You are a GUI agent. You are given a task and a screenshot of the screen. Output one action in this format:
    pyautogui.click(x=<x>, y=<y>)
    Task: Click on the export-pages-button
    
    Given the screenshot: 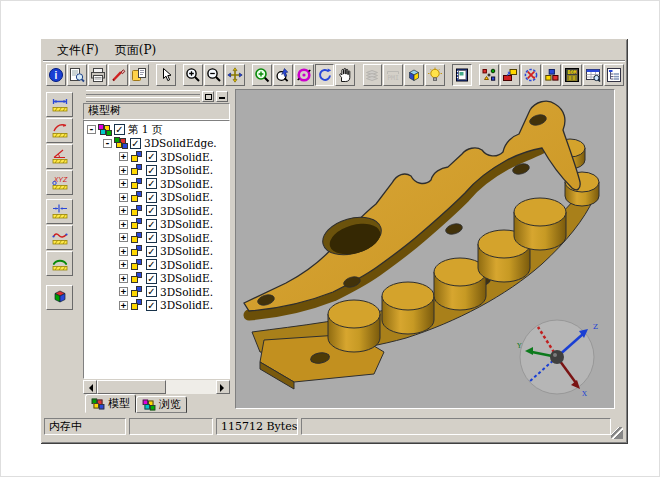 What is the action you would take?
    pyautogui.click(x=139, y=75)
    